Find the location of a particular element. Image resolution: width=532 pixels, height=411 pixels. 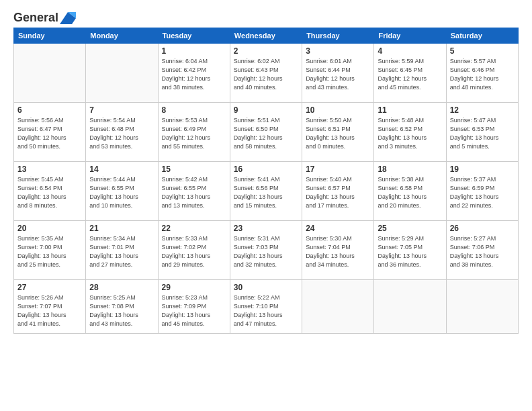

calendar-cell: 16Sunrise: 5:41 AM Sunset: 6:56 PM Dayli… is located at coordinates (266, 191).